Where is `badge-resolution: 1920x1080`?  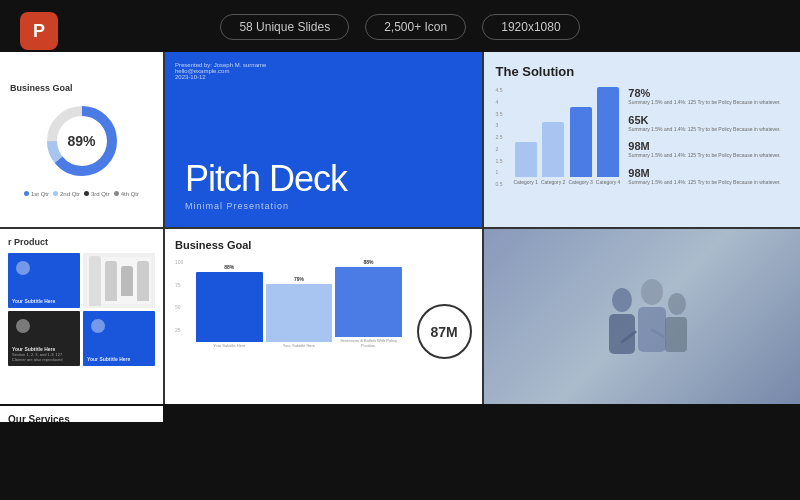 badge-resolution: 1920x1080 is located at coordinates (530, 27).